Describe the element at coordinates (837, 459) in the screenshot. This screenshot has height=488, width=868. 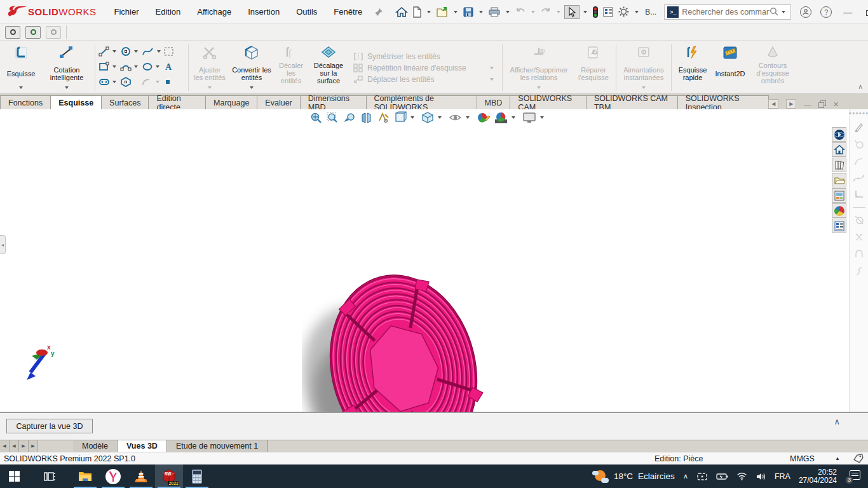
I see `units-dropdown-icon: ▲` at that location.